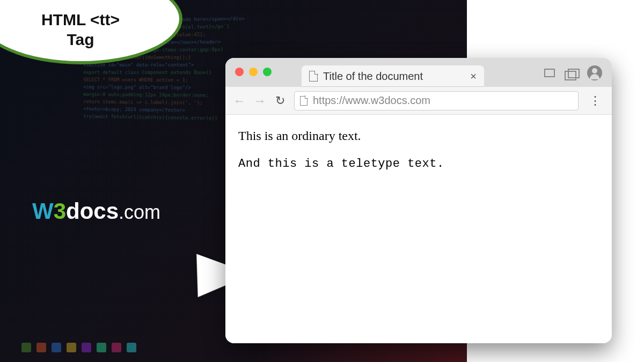 The width and height of the screenshot is (644, 362). I want to click on teletype-text: And this is a teletype text., so click(419, 164).